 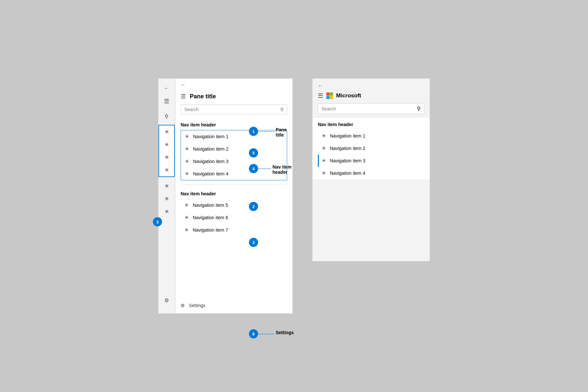 What do you see at coordinates (320, 86) in the screenshot?
I see `rp-back-icon: ←` at bounding box center [320, 86].